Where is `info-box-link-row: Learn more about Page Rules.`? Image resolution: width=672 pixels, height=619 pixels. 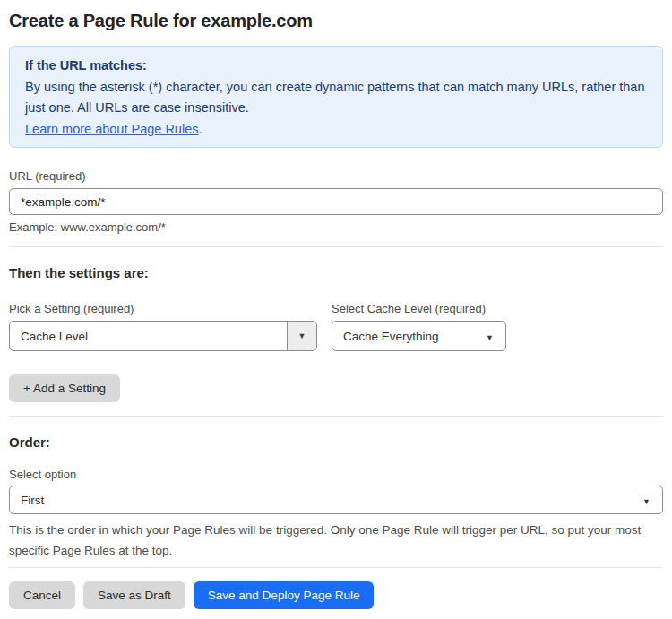
info-box-link-row: Learn more about Page Rules. is located at coordinates (336, 130).